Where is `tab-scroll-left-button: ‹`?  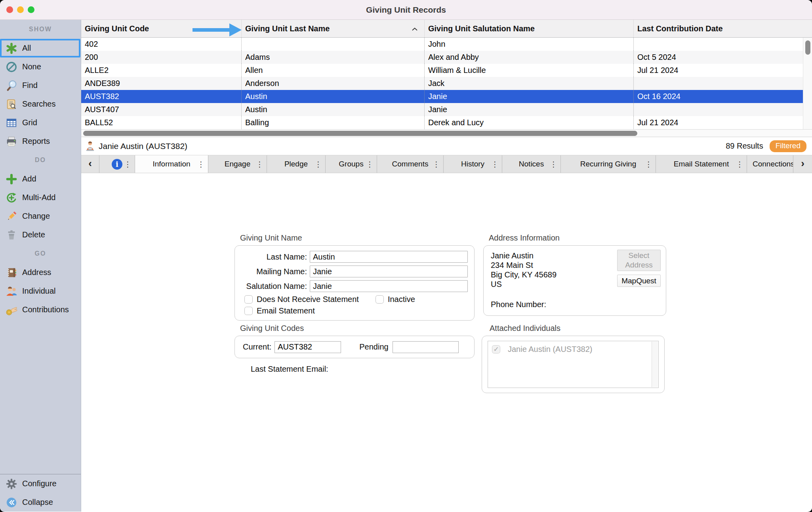
tab-scroll-left-button: ‹ is located at coordinates (90, 164).